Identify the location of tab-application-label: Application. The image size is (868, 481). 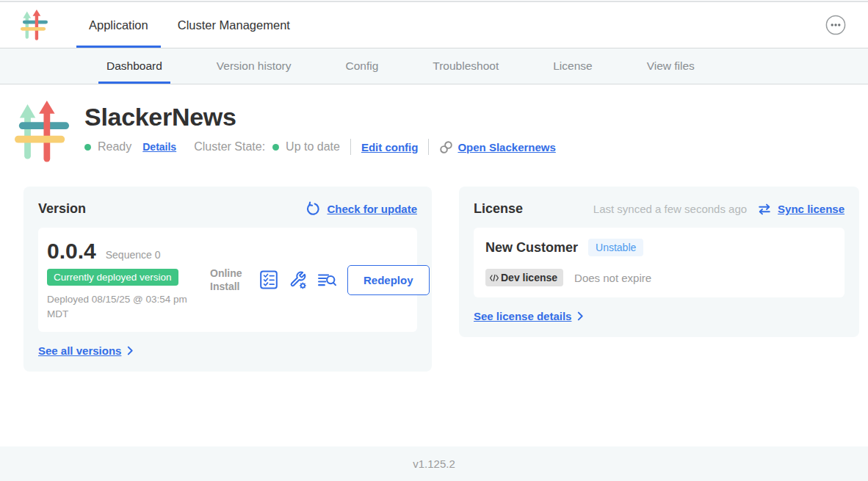
(119, 25).